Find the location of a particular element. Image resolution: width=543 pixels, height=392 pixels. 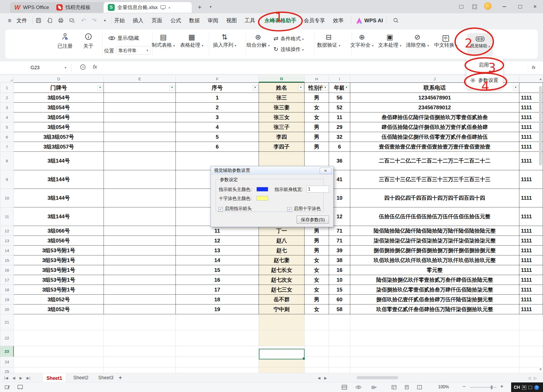

cell-E3 is located at coordinates (140, 108).